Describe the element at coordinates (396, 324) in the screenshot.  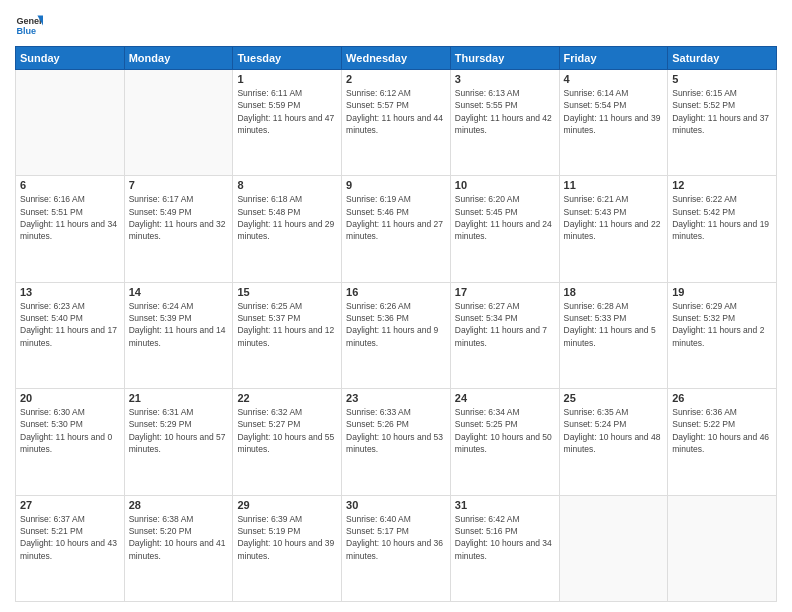
I see `day-info: Sunrise: 6:26 AM Sunset: 5:36 PM Dayligh…` at that location.